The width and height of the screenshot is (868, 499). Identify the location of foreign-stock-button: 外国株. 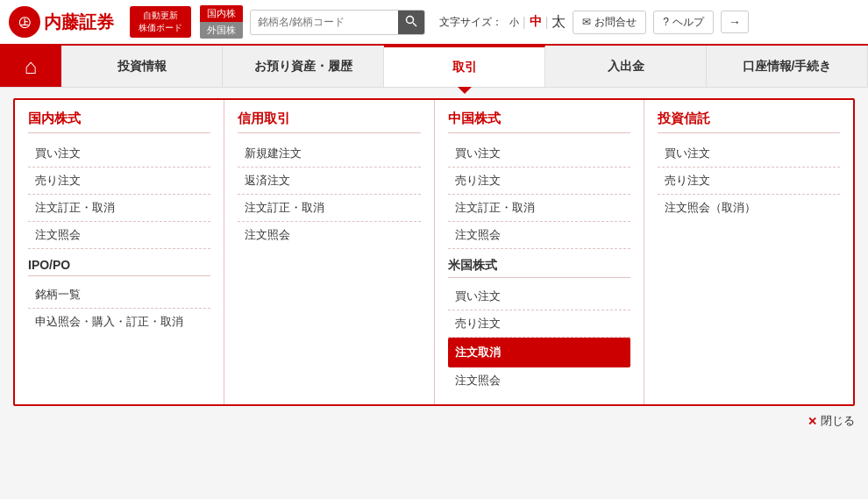
(221, 30).